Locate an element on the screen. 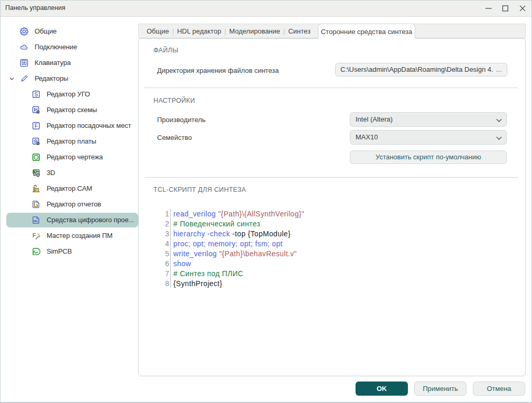 The image size is (532, 403). svg-text: S is located at coordinates (37, 94).